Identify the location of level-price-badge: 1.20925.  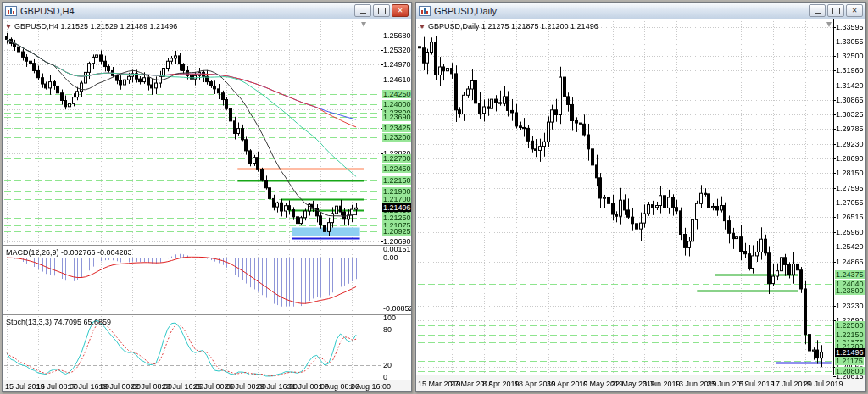
(397, 231).